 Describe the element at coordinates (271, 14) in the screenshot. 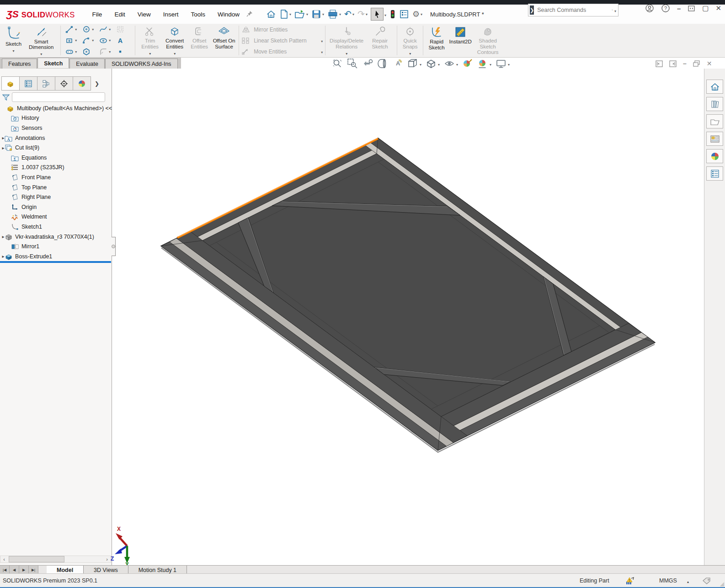

I see `home-button` at that location.